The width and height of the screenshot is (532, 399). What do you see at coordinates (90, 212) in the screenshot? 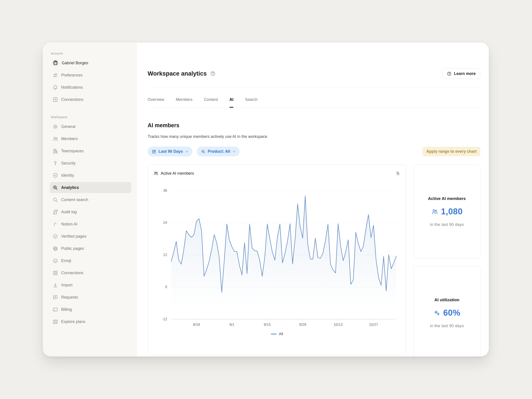
I see `sidebar-item-audit-log: Audit log` at bounding box center [90, 212].